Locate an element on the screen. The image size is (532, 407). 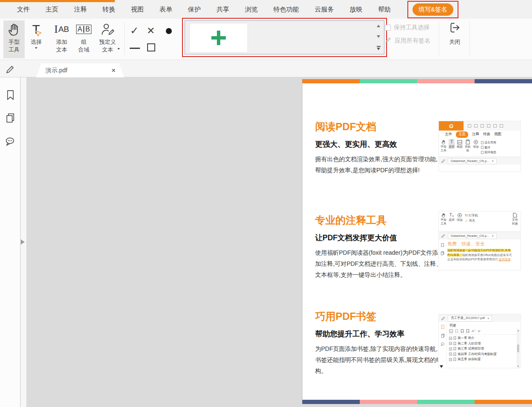
select-tool-label: 选择 is located at coordinates (36, 42).